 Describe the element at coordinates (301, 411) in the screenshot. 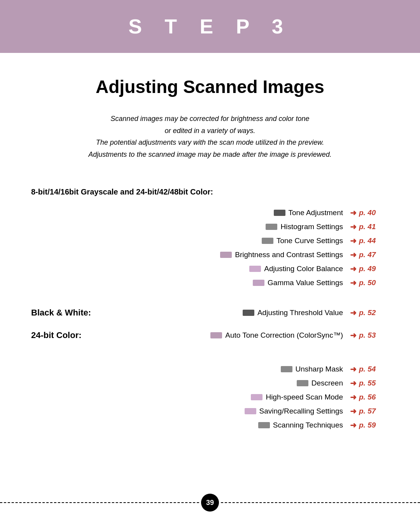

I see `label-saving: Saving/Recalling Settings` at that location.